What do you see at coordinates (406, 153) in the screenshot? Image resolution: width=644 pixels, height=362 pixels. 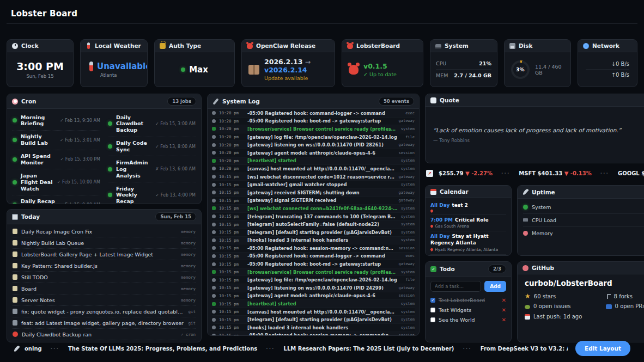 I see `log-tag: session` at bounding box center [406, 153].